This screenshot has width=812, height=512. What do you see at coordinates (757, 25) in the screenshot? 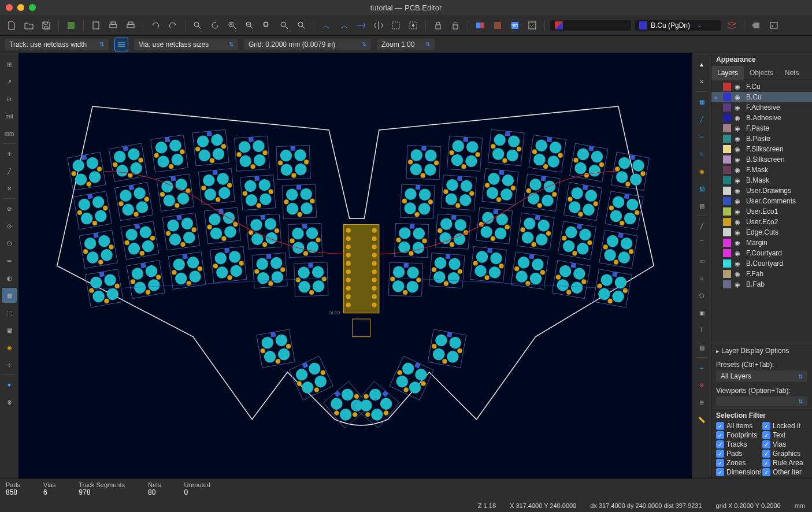
I see `plugin-icon` at bounding box center [757, 25].